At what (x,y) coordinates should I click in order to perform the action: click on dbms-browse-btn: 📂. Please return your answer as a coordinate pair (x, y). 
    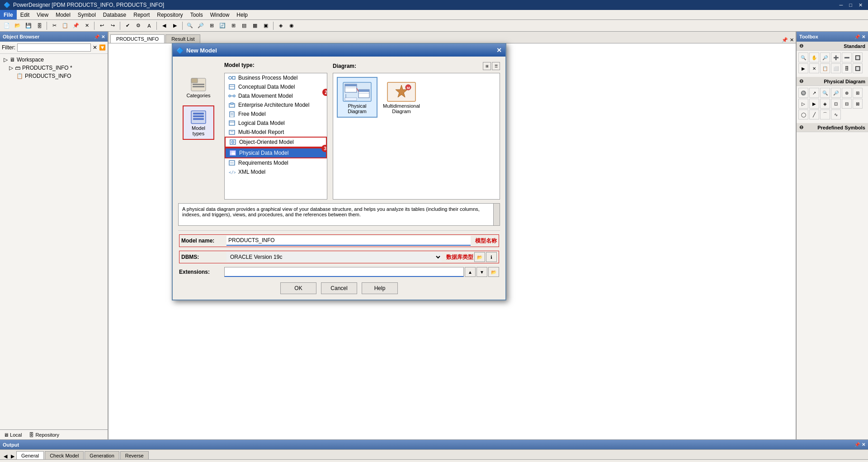
    Looking at the image, I should click on (480, 257).